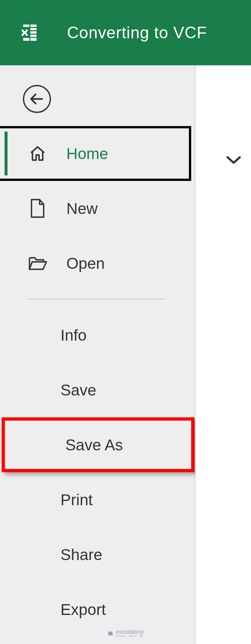 This screenshot has height=644, width=251. Describe the element at coordinates (234, 161) in the screenshot. I see `expand-chevron` at that location.